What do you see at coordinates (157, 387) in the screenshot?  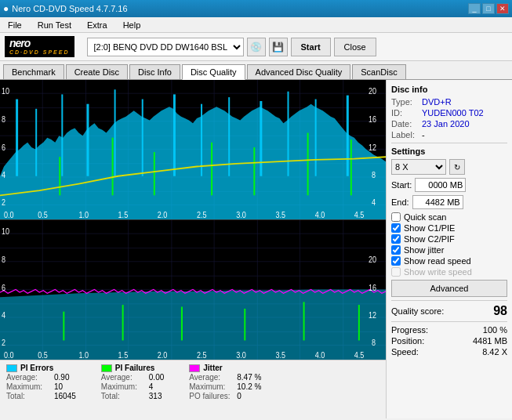 I see `pi-failures-max-value: 4` at bounding box center [157, 387].